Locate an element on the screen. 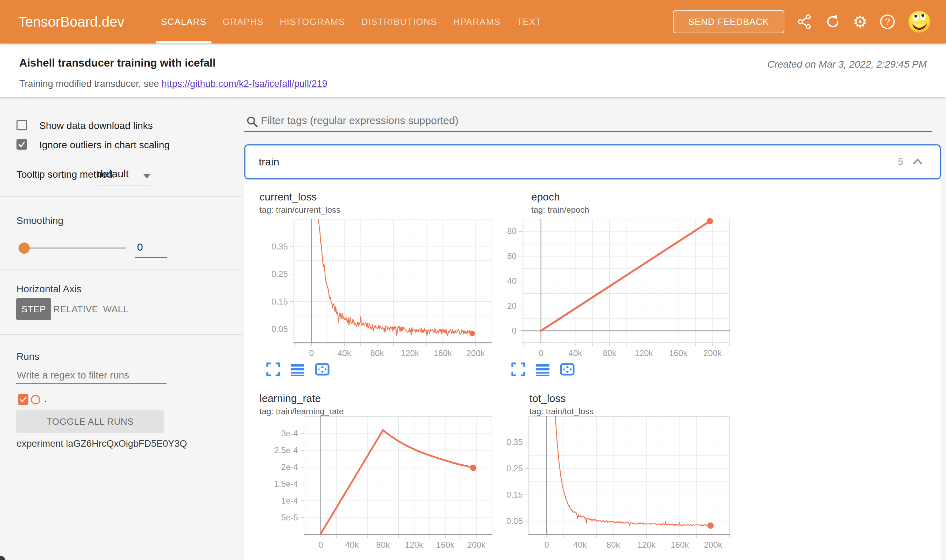  smoothing-value-underline is located at coordinates (151, 257).